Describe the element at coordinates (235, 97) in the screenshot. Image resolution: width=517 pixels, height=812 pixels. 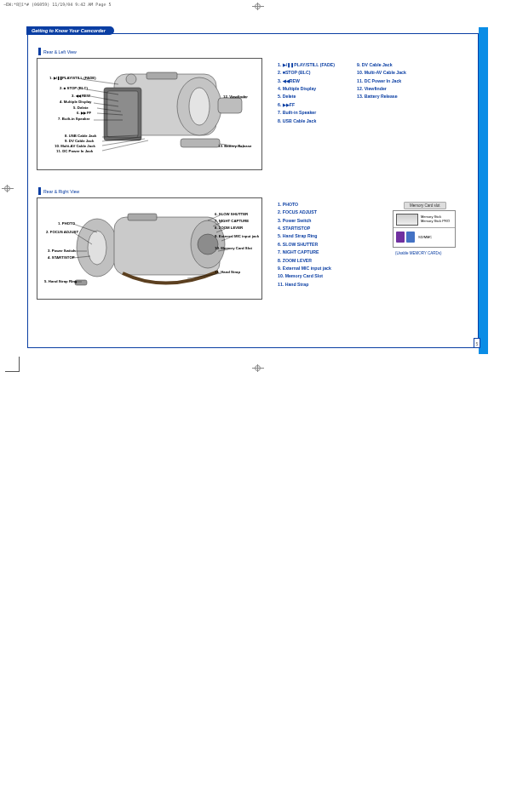
I see `callout-rl-12: 12. Viewfinder` at that location.